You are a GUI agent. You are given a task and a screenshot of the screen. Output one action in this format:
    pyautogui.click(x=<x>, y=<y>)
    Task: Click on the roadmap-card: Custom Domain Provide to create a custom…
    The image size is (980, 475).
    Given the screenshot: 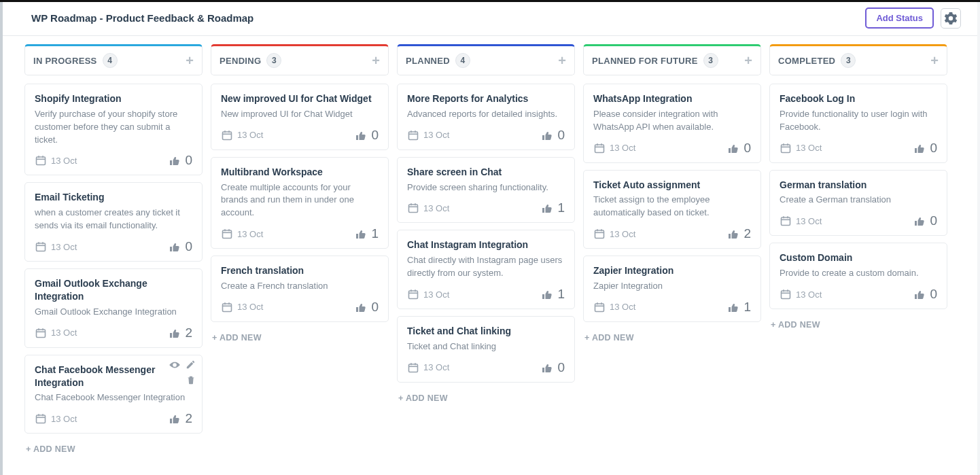 What is the action you would take?
    pyautogui.click(x=858, y=276)
    